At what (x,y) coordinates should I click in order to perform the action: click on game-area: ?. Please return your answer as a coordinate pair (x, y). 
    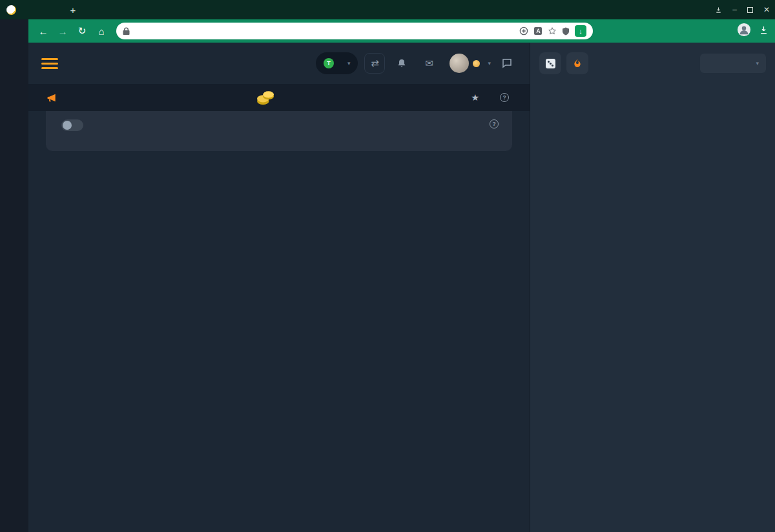
    Looking at the image, I should click on (279, 131).